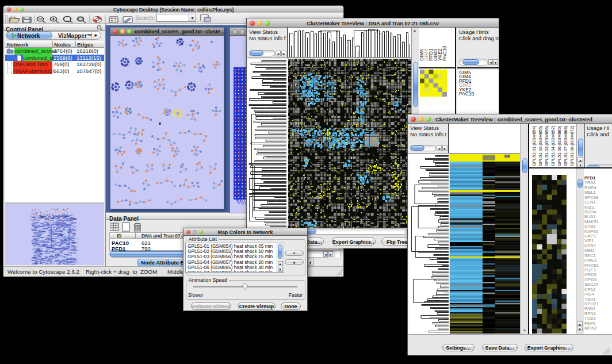 The width and height of the screenshot is (612, 364). What do you see at coordinates (566, 146) in the screenshot?
I see `svg-text: GPL51-07 (GSM868)` at bounding box center [566, 146].